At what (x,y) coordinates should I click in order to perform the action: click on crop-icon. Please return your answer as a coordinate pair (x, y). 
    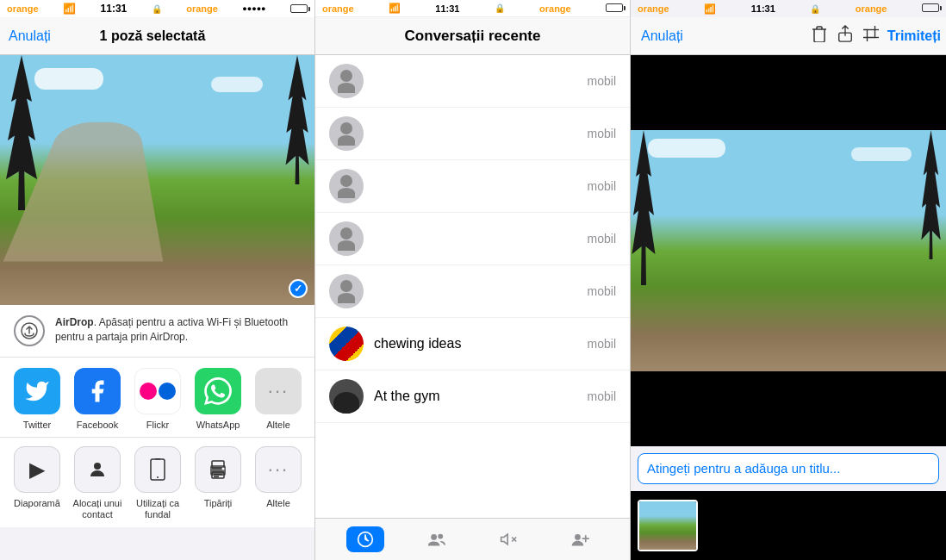
    Looking at the image, I should click on (871, 36).